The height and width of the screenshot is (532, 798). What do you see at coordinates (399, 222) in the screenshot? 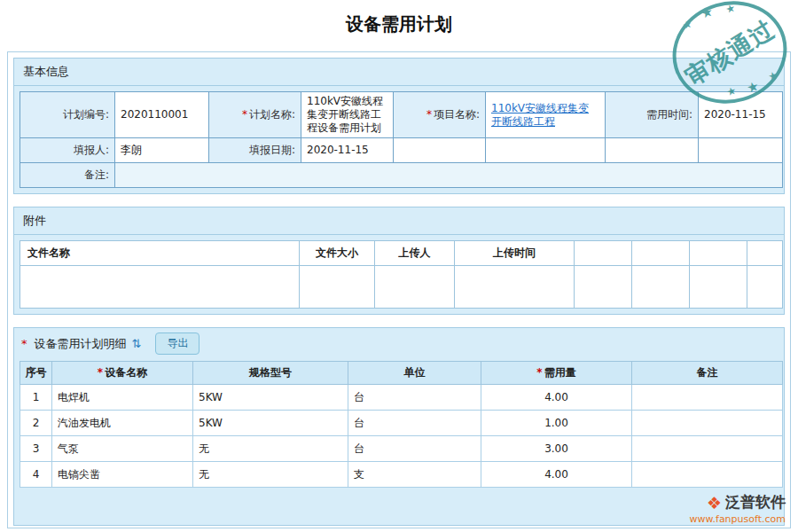
I see `attachments-section-title: 附件` at bounding box center [399, 222].